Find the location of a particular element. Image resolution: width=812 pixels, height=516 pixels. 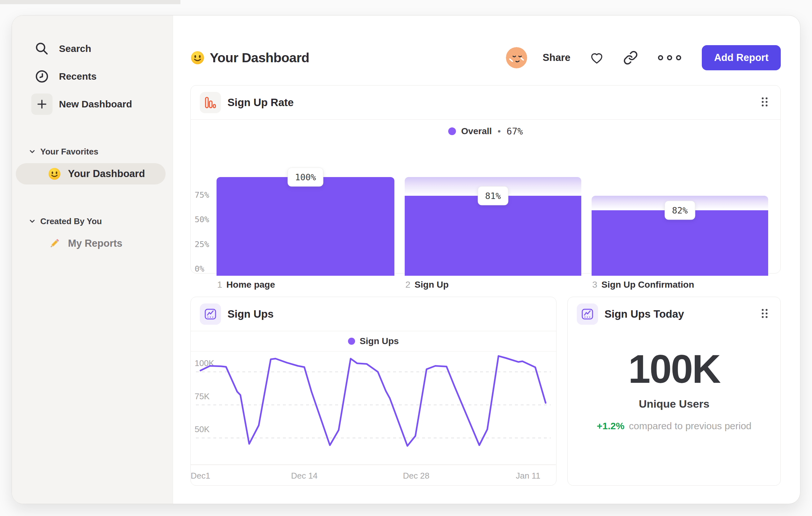

sign-ups-line-svg is located at coordinates (373, 418).